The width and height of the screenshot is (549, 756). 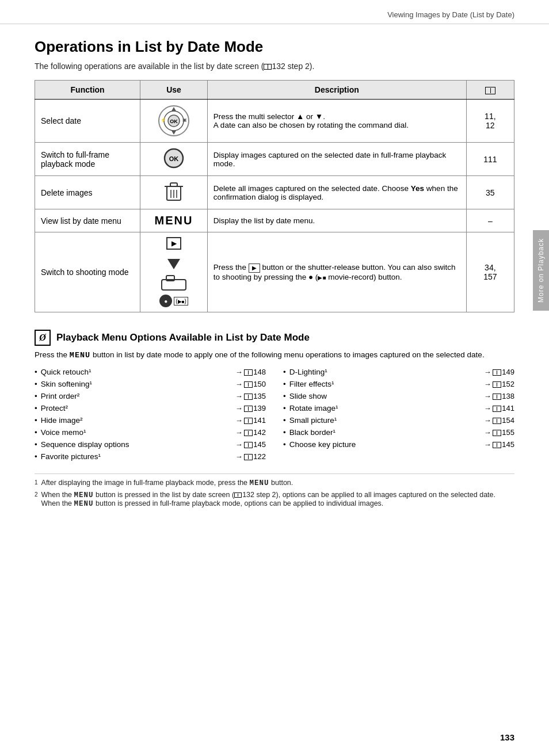 What do you see at coordinates (174, 158) in the screenshot?
I see `ok-simple-icon: OK` at bounding box center [174, 158].